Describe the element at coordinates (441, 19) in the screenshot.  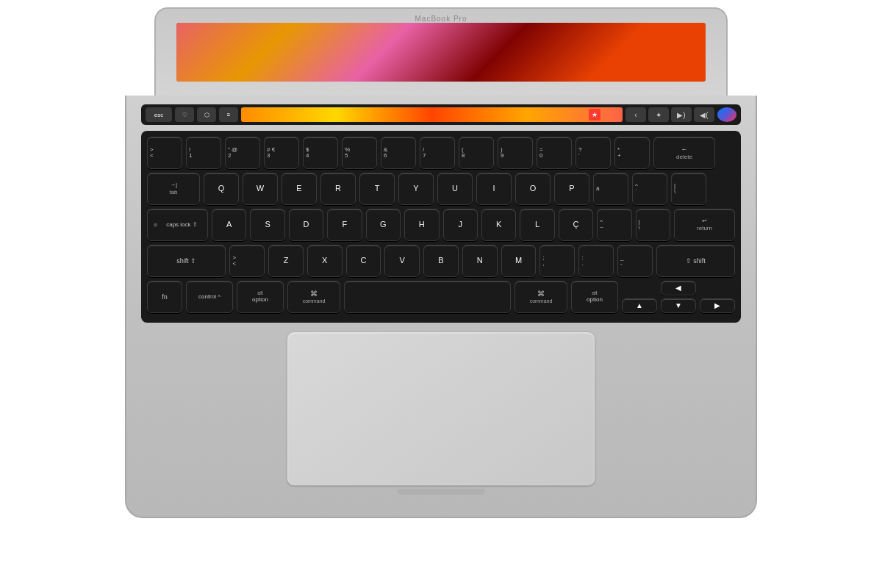
I see `macbook-logo-text: MacBook Pro` at that location.